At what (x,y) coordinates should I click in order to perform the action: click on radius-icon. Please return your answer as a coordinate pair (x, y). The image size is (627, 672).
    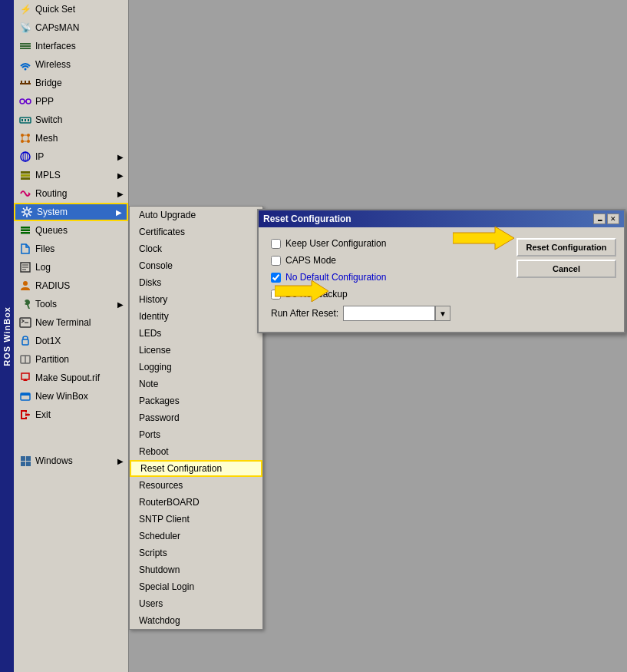
    Looking at the image, I should click on (25, 286).